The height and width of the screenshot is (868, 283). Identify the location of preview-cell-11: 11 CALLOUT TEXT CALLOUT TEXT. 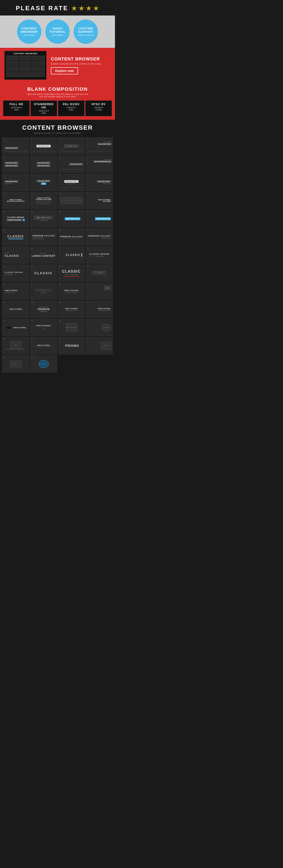
(71, 183).